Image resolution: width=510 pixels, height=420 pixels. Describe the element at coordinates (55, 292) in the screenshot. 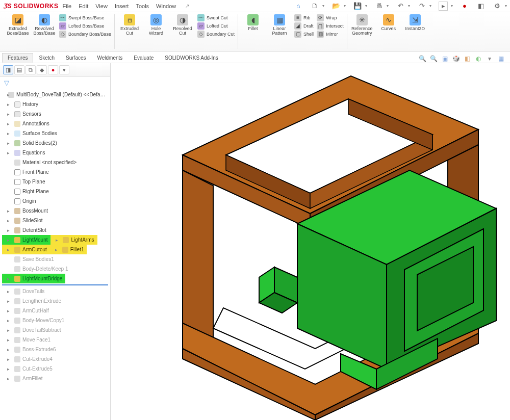

I see `tree-item: DoveTails` at that location.